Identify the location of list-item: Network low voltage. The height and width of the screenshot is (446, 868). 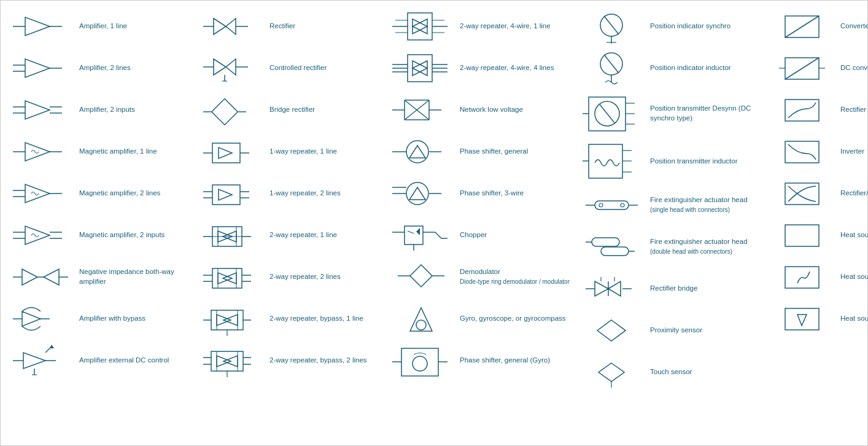
(479, 110).